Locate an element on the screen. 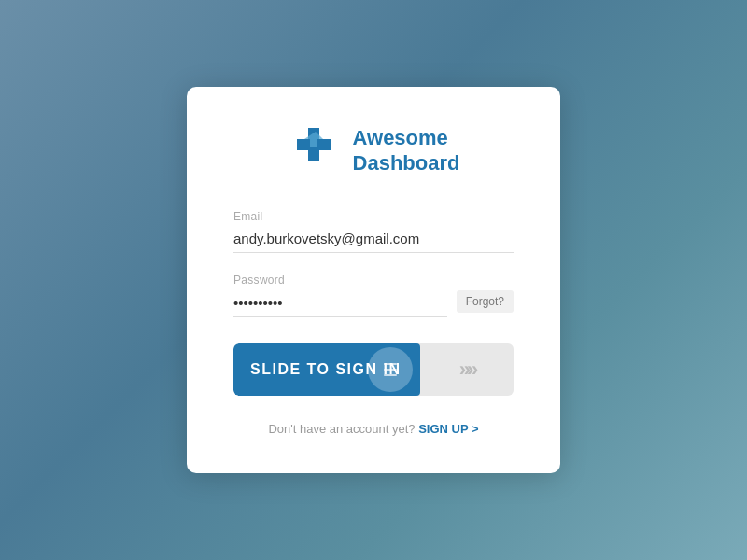 The height and width of the screenshot is (560, 747). slide-signin-container: SLIDE to SIGN IN »» is located at coordinates (374, 370).